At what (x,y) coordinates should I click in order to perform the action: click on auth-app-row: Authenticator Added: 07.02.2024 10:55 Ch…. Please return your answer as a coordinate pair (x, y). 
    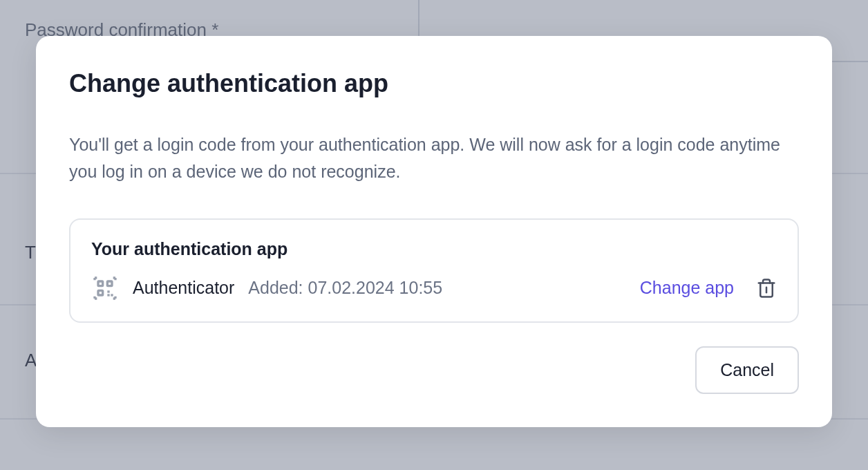
    Looking at the image, I should click on (434, 288).